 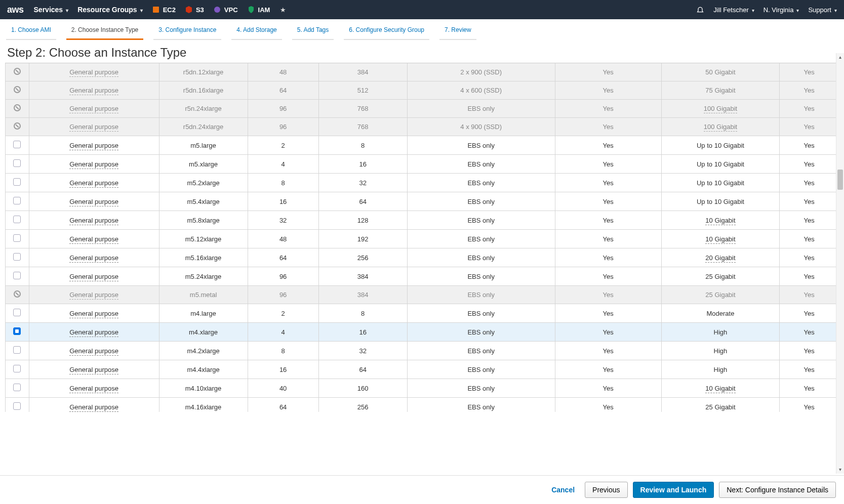 What do you see at coordinates (422, 201) in the screenshot?
I see `table-row: General purposem5.4xlarge1664EBS onlyYes…` at bounding box center [422, 201].